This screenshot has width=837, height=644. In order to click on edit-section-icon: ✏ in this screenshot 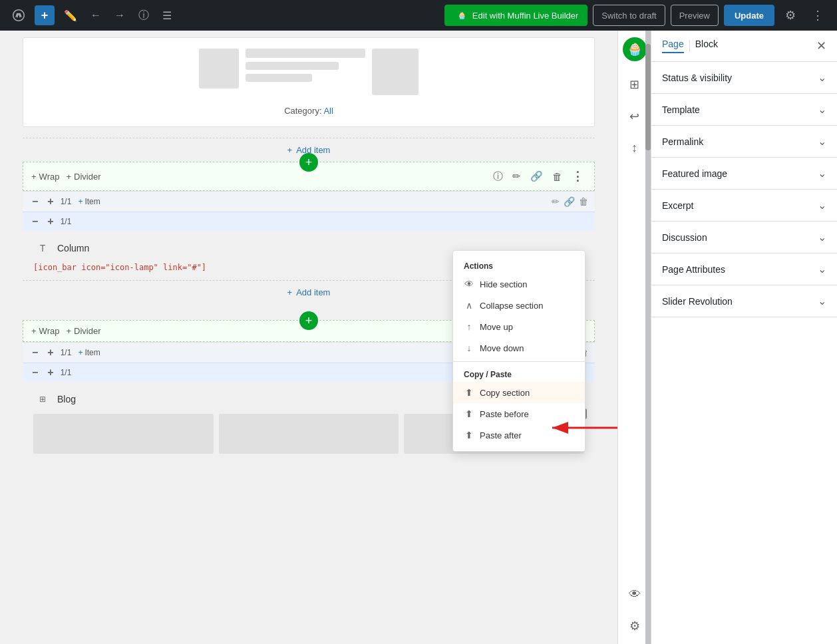, I will do `click(516, 176)`.